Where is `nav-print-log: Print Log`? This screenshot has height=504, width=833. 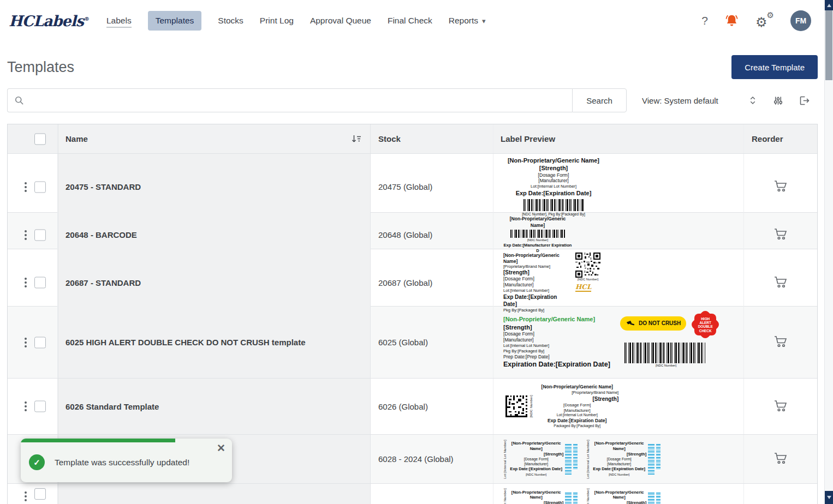 nav-print-log: Print Log is located at coordinates (277, 21).